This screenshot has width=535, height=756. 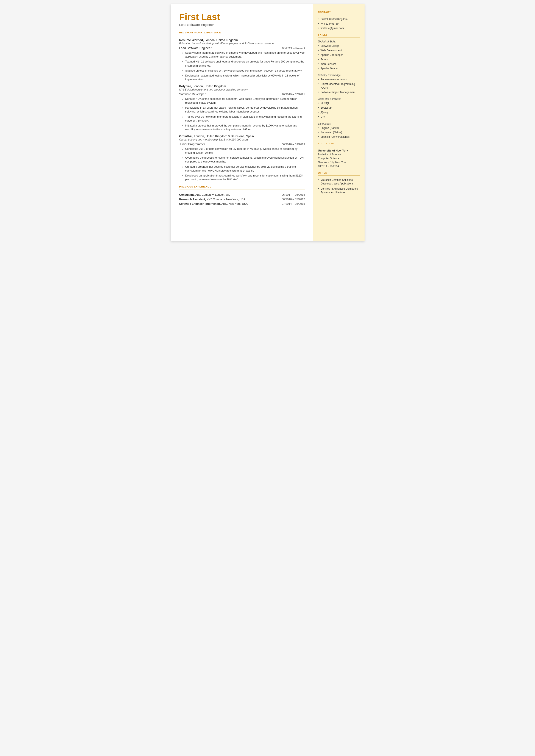 What do you see at coordinates (244, 110) in the screenshot?
I see `list-item: Participated in an effort that saved Pol…` at bounding box center [244, 110].